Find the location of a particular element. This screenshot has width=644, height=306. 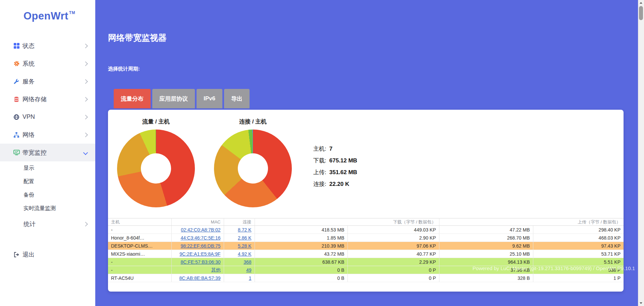

sidebar-item-logout: 退出 is located at coordinates (48, 254).